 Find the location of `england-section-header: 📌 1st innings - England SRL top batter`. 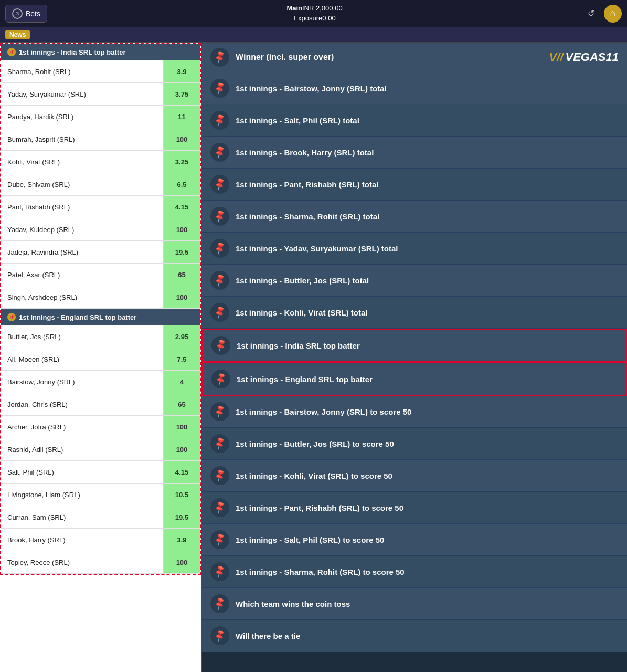

england-section-header: 📌 1st innings - England SRL top batter is located at coordinates (101, 317).